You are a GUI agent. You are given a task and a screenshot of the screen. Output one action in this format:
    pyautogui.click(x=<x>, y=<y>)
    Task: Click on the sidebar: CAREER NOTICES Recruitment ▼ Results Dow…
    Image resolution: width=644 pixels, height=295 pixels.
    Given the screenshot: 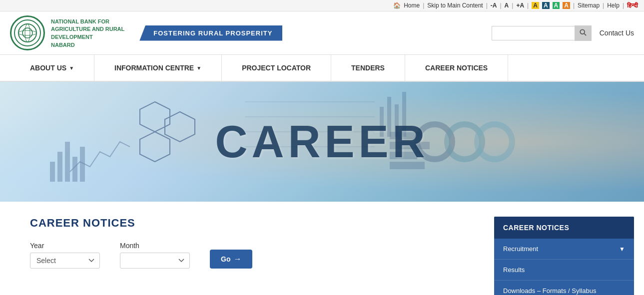 What is the action you would take?
    pyautogui.click(x=564, y=256)
    